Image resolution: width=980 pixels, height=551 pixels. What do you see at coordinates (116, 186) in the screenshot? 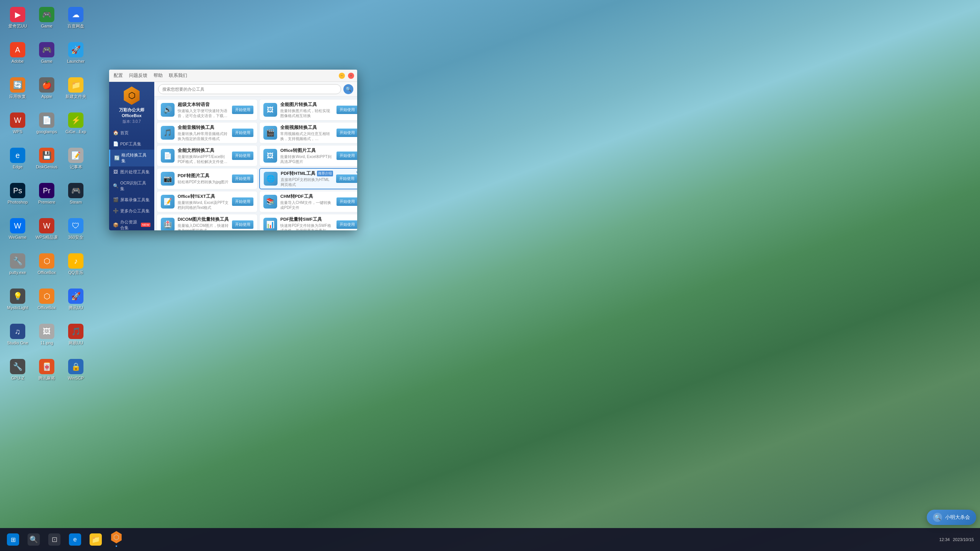
I see `ocr-icon: 🔍` at bounding box center [116, 186].